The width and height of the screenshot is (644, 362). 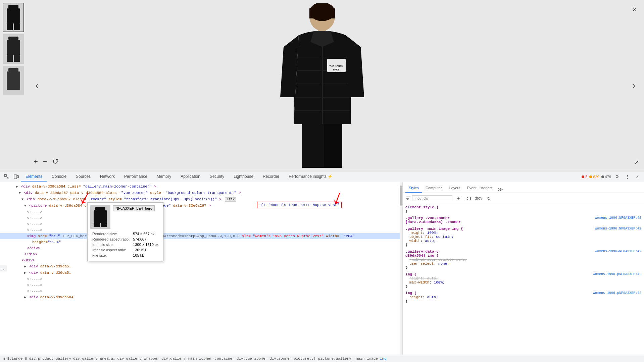 I want to click on force-state-button: :hov, so click(x=479, y=198).